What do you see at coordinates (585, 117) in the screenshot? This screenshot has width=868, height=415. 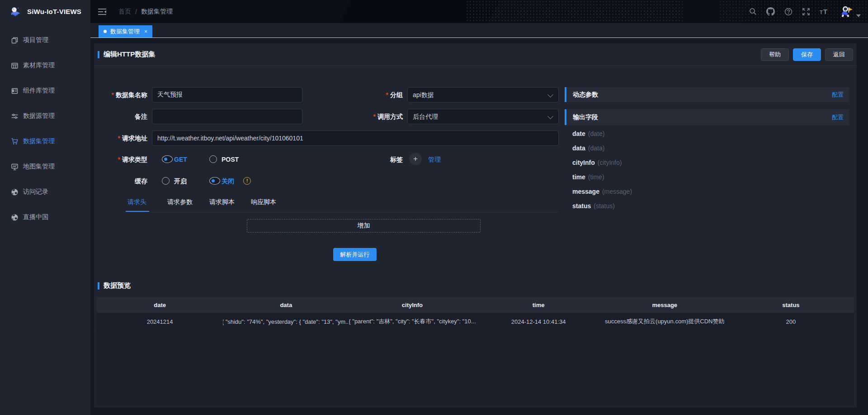 I see `output-fields-title: 输出字段` at bounding box center [585, 117].